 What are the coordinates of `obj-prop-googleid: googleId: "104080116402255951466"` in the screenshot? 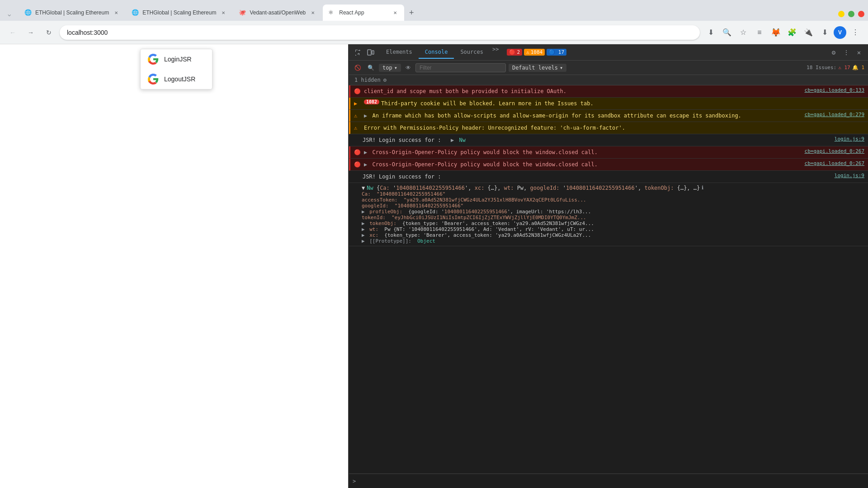 It's located at (478, 206).